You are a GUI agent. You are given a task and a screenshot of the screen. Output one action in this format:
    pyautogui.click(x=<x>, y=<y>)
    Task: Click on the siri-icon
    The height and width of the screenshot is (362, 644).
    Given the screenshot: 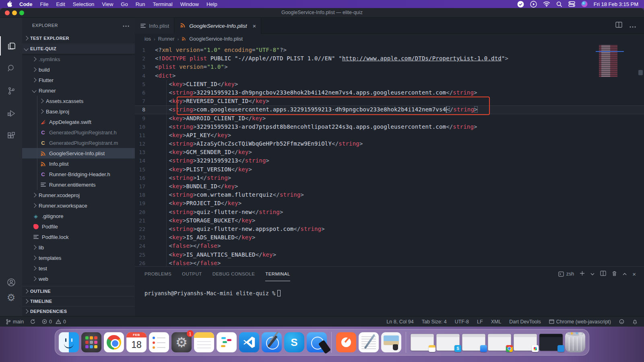 What is the action you would take?
    pyautogui.click(x=584, y=4)
    